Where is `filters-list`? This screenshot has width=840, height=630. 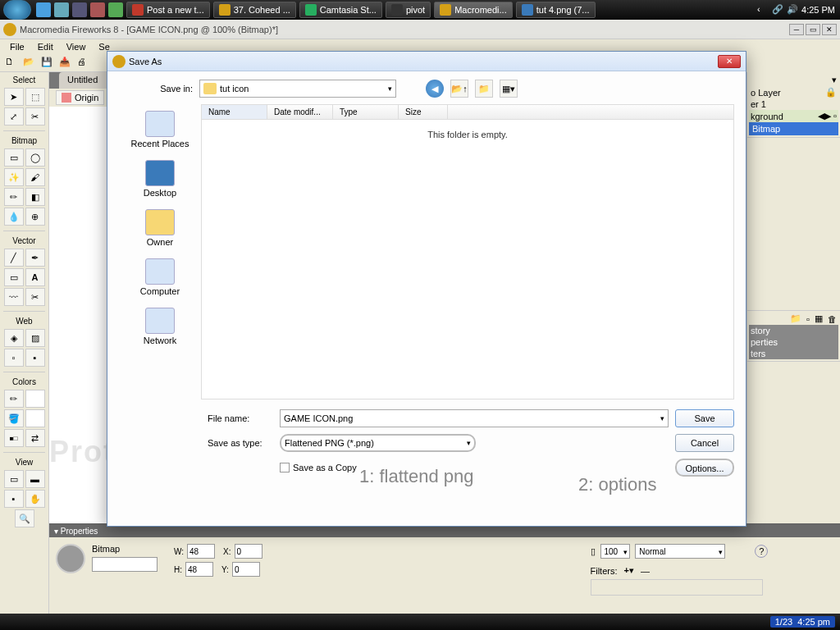
filters-list is located at coordinates (677, 587).